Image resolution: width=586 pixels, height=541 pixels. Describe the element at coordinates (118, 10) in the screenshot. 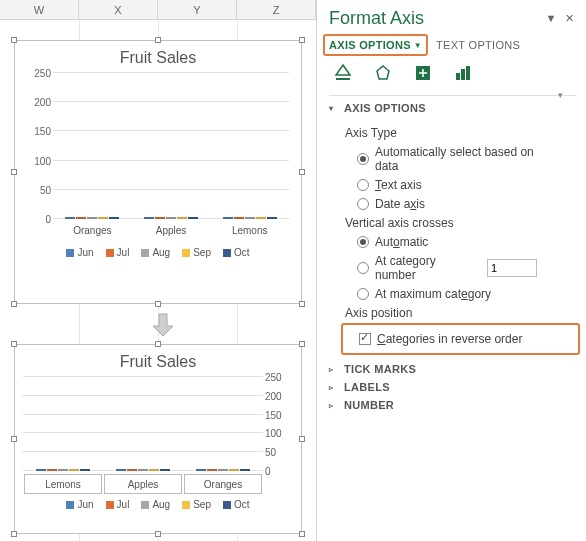

I see `col-header: X` at that location.